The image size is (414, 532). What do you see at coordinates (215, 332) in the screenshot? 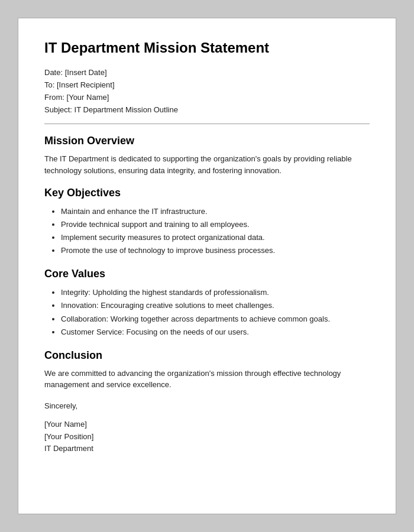
I see `list-item: Customer Service: Focusing on the needs …` at bounding box center [215, 332].